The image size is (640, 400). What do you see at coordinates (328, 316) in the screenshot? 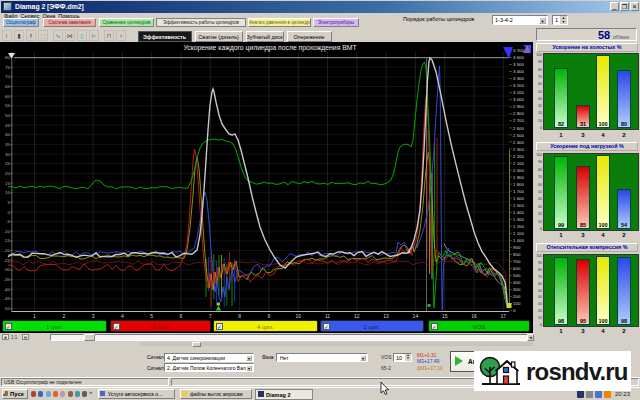
I see `svg-text: 11` at bounding box center [328, 316].